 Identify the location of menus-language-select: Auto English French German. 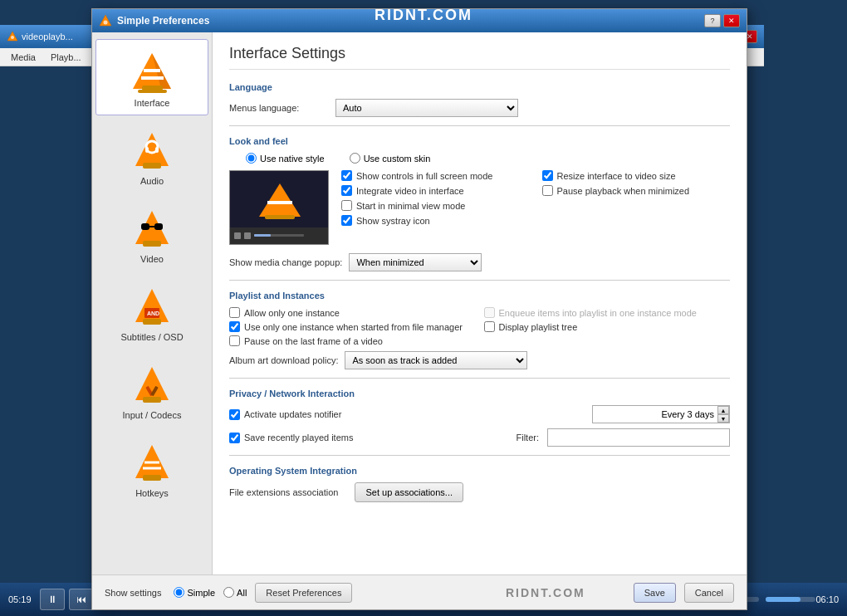
(427, 108).